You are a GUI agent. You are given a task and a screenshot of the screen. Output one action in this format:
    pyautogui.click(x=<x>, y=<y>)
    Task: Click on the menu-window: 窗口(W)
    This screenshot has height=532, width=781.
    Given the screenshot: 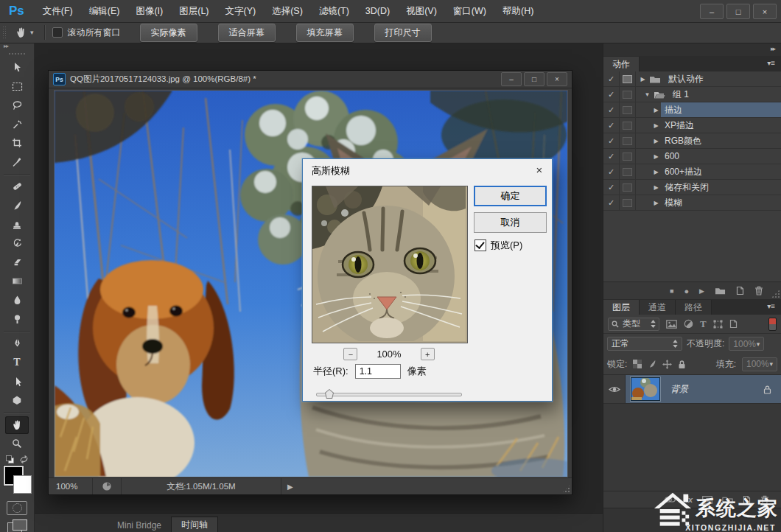 What is the action you would take?
    pyautogui.click(x=470, y=11)
    